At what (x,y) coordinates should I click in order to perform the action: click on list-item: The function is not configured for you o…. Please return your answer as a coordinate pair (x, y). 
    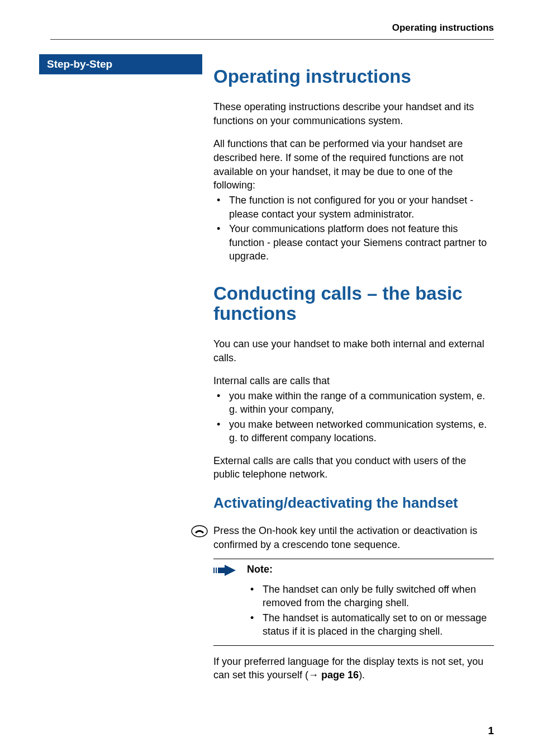
    Looking at the image, I should click on (354, 207).